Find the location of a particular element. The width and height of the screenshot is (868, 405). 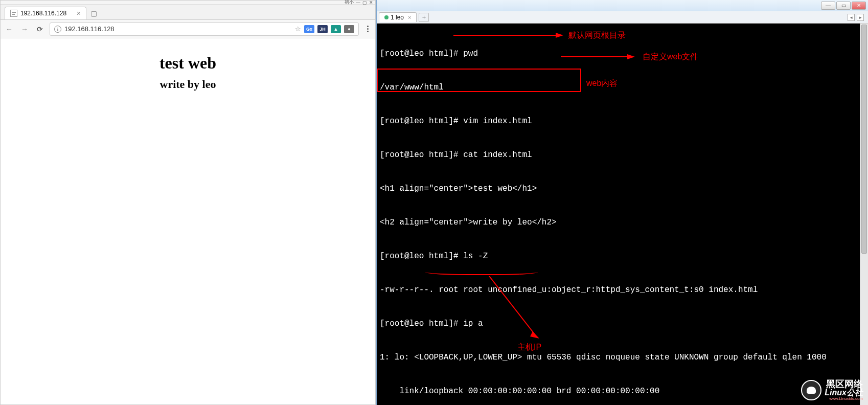

term-tool-left-icon: ◂ is located at coordinates (851, 17).